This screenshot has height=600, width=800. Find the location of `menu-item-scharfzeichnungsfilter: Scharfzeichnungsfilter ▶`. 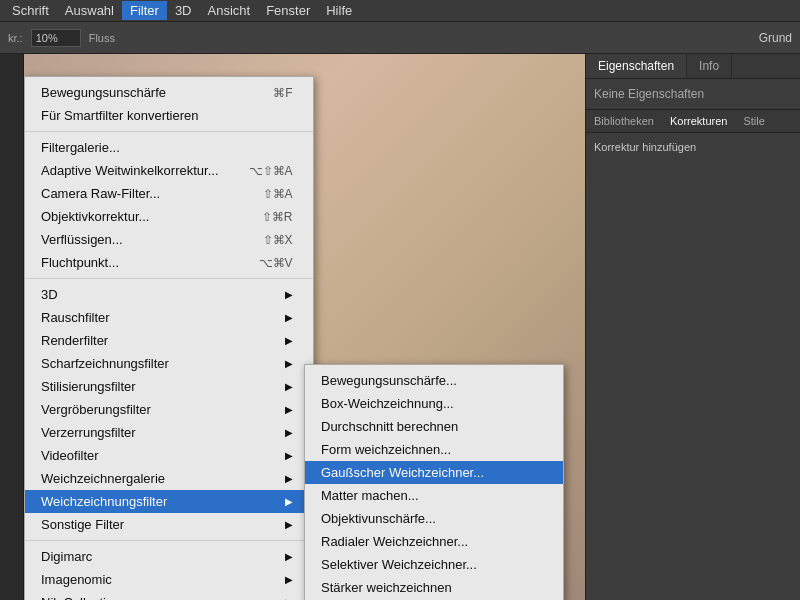

menu-item-scharfzeichnungsfilter: Scharfzeichnungsfilter ▶ is located at coordinates (169, 364).